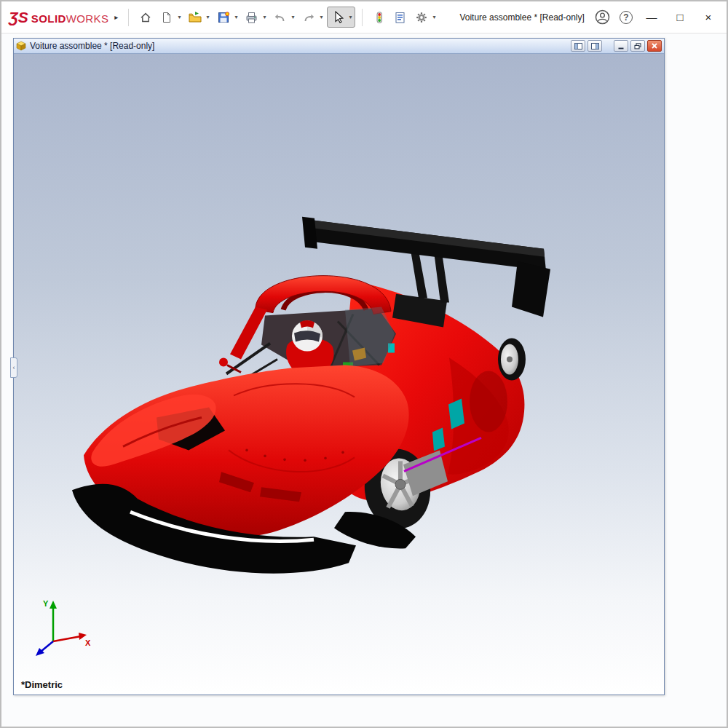 The height and width of the screenshot is (728, 728). I want to click on app-maximize-button: □, so click(680, 17).